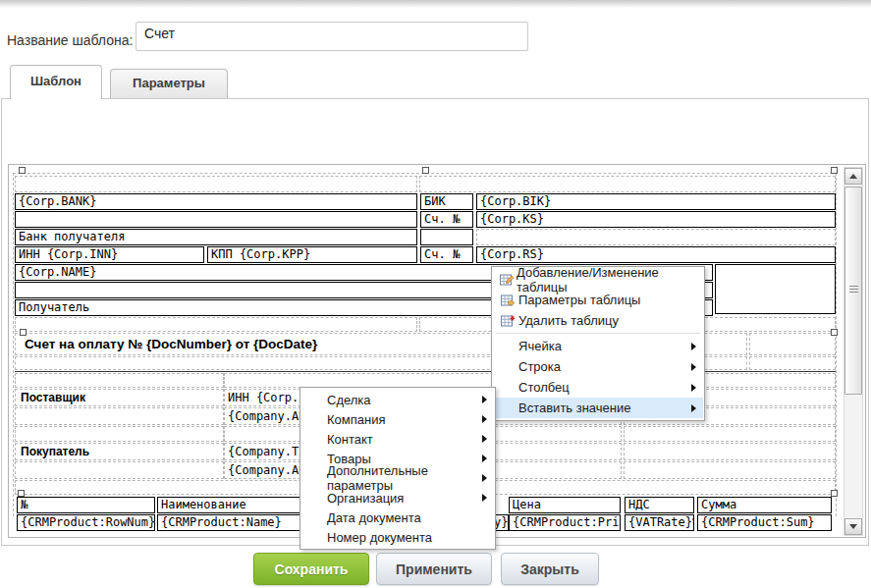  I want to click on template-cell: {Corp.RS}, so click(656, 255).